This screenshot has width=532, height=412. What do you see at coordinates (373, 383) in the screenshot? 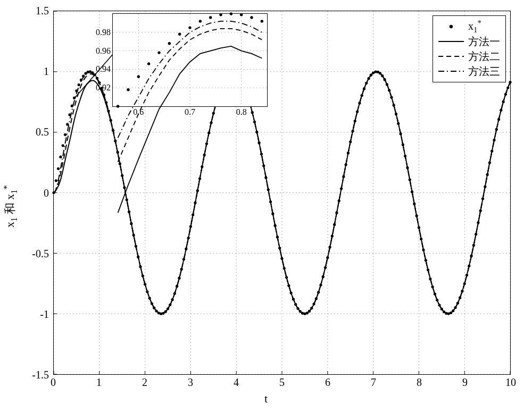
I see `x-tick: 7` at bounding box center [373, 383].